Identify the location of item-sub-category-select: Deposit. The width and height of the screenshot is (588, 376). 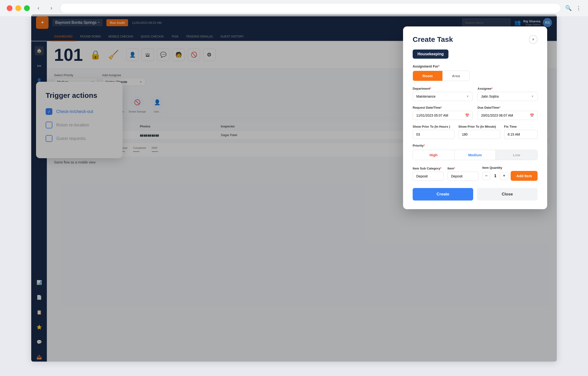
(428, 176).